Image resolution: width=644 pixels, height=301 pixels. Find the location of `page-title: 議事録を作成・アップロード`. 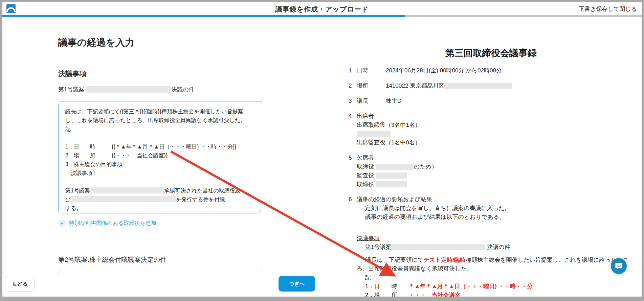

page-title: 議事録を作成・アップロード is located at coordinates (322, 9).